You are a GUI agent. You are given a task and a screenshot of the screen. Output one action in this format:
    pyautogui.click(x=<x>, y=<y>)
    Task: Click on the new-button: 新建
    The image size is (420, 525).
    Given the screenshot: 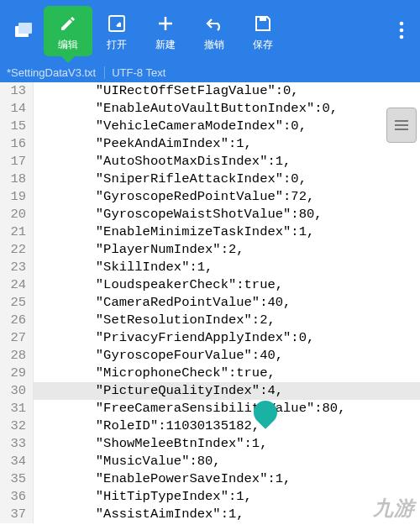 What is the action you would take?
    pyautogui.click(x=165, y=31)
    